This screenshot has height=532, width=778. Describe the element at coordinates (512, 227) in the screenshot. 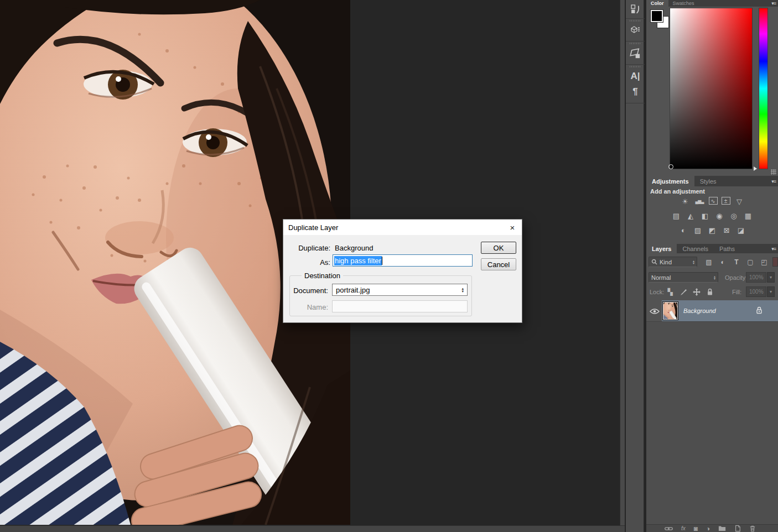

I see `close-icon: ×` at that location.